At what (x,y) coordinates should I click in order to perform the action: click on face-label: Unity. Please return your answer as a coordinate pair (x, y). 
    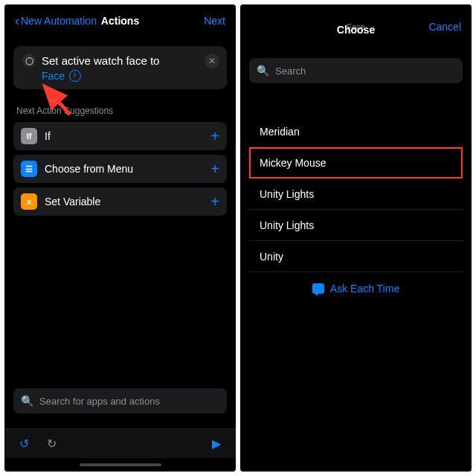
    Looking at the image, I should click on (271, 257).